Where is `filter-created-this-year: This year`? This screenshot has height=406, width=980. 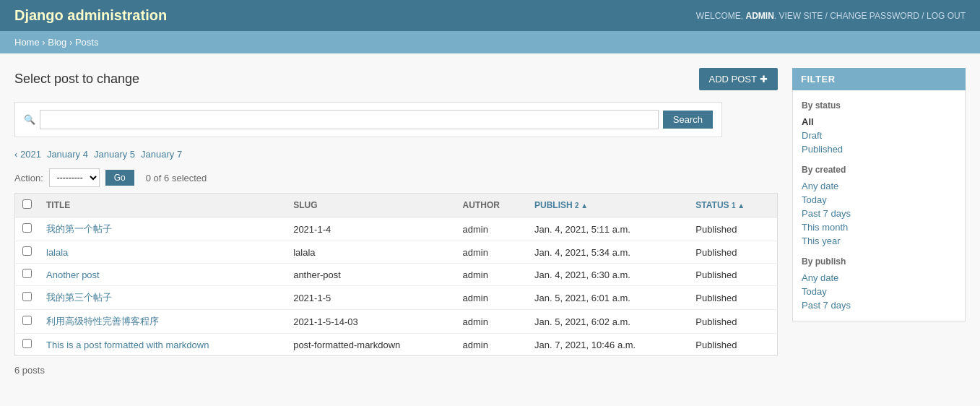 filter-created-this-year: This year is located at coordinates (879, 241).